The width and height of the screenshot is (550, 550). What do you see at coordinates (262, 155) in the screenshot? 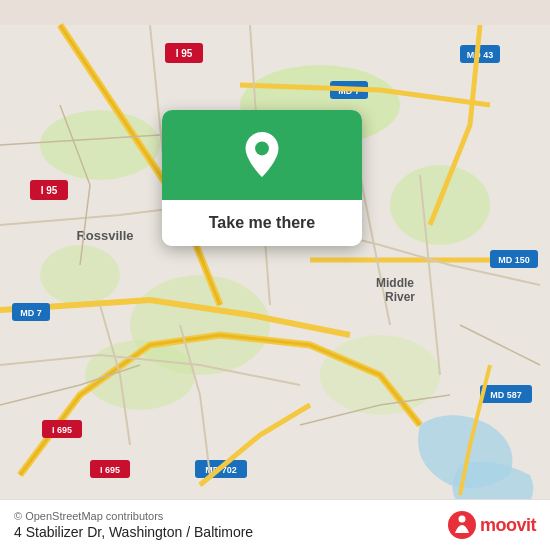
I see `popup-header` at bounding box center [262, 155].